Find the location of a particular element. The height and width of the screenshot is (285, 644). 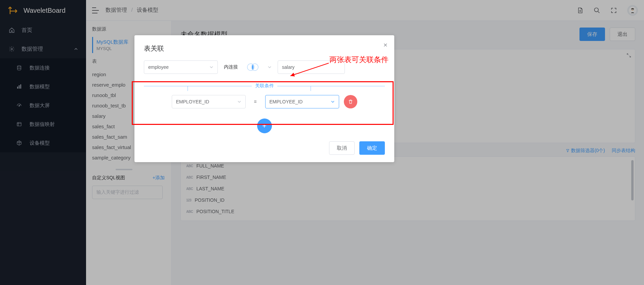

left-table-select: employee is located at coordinates (181, 67).